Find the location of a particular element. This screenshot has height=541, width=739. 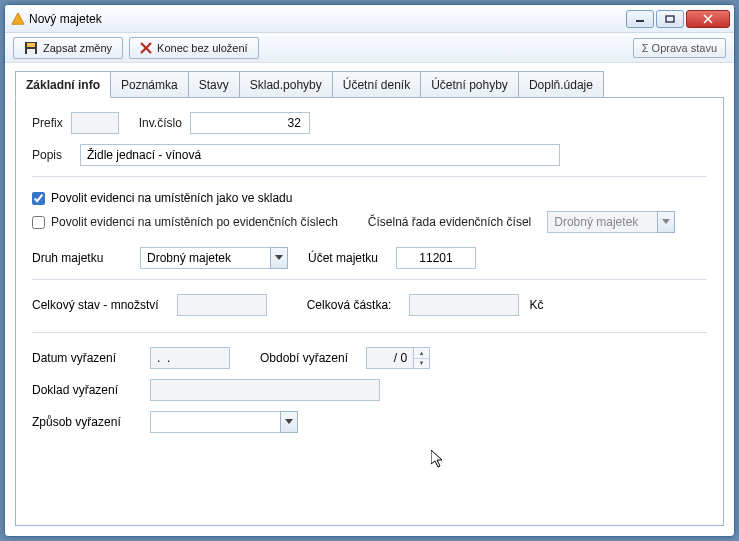

datum-vyrazeni-label: Datum vyřazení is located at coordinates (82, 358).